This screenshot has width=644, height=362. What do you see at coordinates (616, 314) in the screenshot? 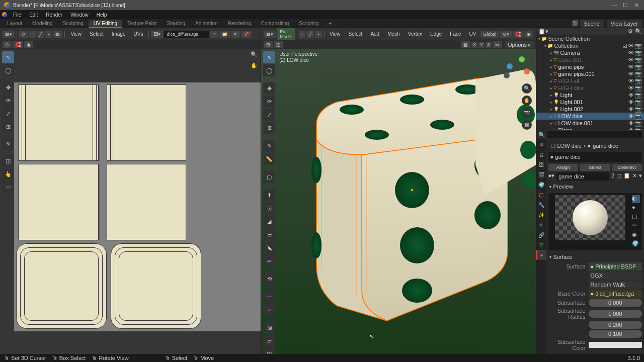
I see `ssr-1: 1.000` at bounding box center [616, 314].